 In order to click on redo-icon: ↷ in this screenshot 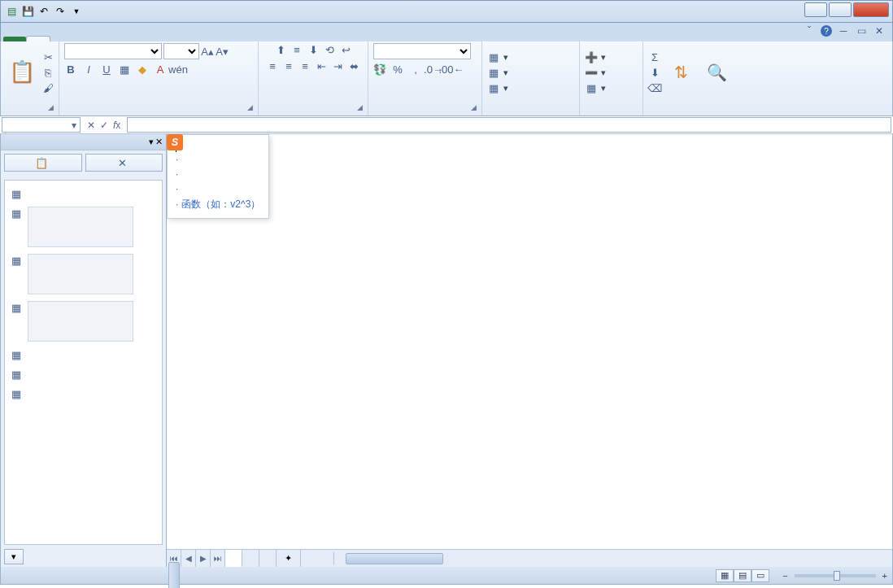, I will do `click(60, 11)`.